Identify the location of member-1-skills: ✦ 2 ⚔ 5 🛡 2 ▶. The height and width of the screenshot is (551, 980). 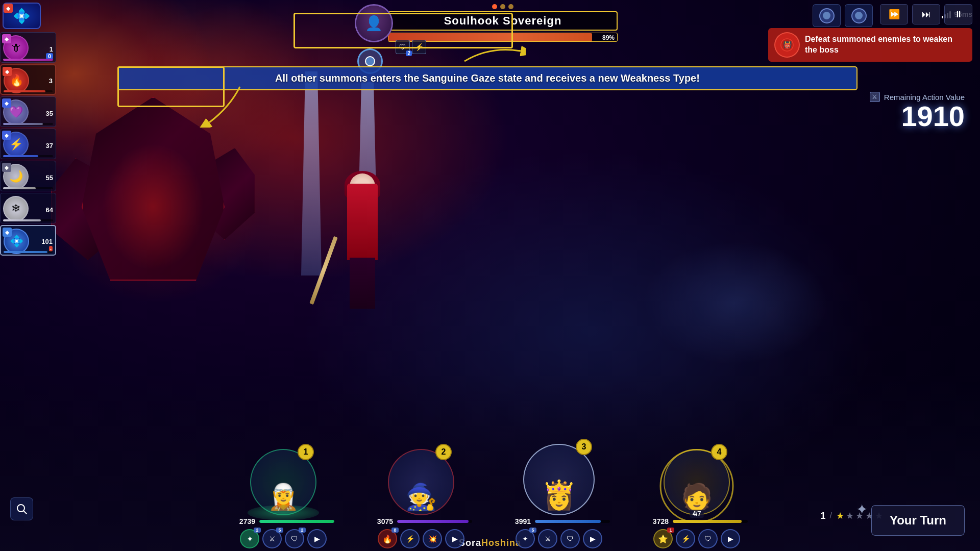
(283, 539).